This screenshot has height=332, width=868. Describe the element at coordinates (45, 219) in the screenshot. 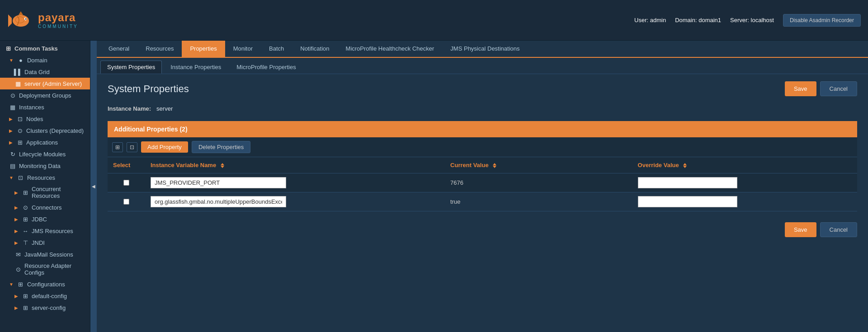

I see `sidebar-item-jdbc: ▶ ⊞ JDBC` at that location.